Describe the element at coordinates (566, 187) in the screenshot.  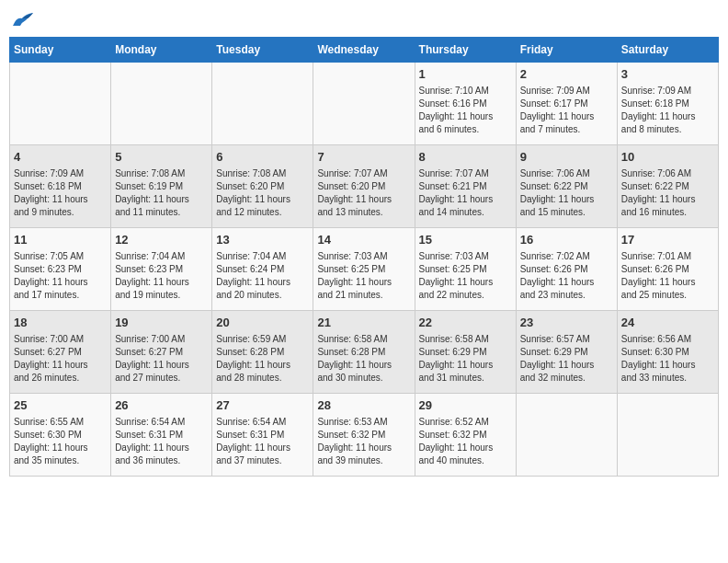
I see `calendar-day-cell: 9Sunrise: 7:06 AM Sunset: 6:22 PM Daylig…` at that location.